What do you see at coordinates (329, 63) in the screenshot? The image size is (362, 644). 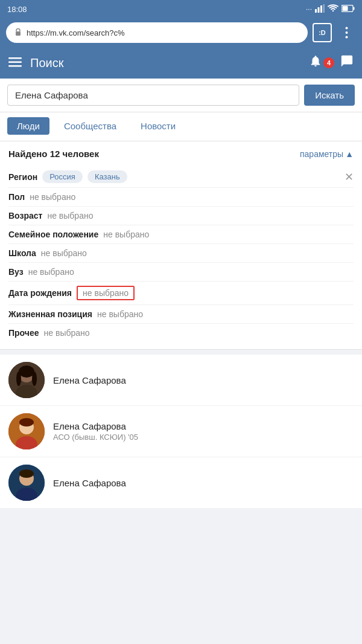 I see `notification-count: 4` at bounding box center [329, 63].